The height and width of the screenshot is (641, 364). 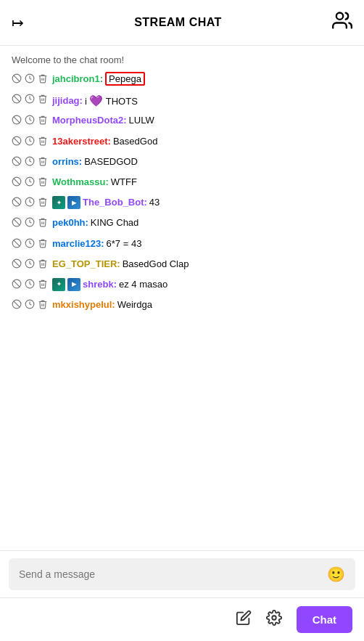 What do you see at coordinates (115, 223) in the screenshot?
I see `message-text: KING Chad` at bounding box center [115, 223].